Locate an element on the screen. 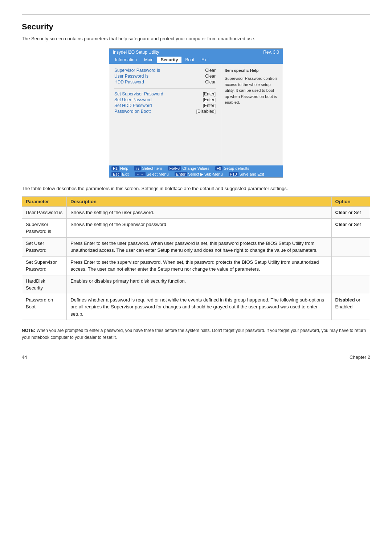 Image resolution: width=392 pixels, height=554 pixels. table-row: User Password is Shows the setting of th… is located at coordinates (196, 213).